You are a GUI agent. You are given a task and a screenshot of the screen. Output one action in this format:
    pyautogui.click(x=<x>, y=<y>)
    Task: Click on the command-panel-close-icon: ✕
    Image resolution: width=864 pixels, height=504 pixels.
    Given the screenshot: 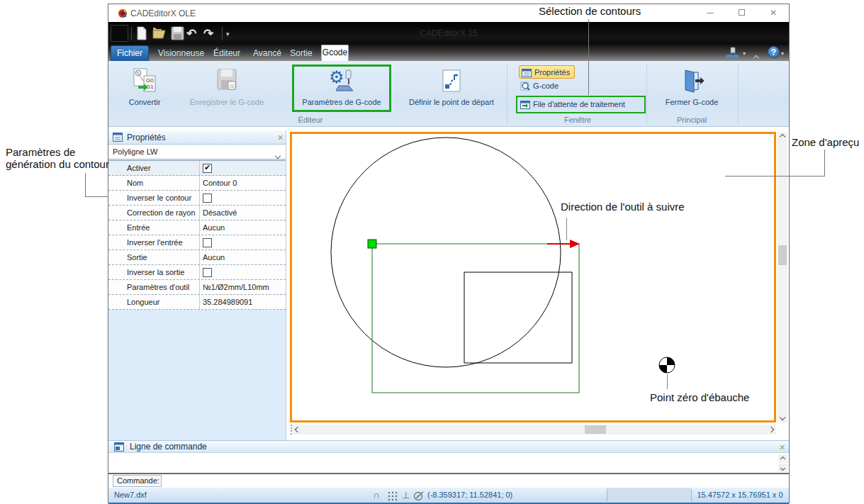 What is the action you would take?
    pyautogui.click(x=782, y=448)
    